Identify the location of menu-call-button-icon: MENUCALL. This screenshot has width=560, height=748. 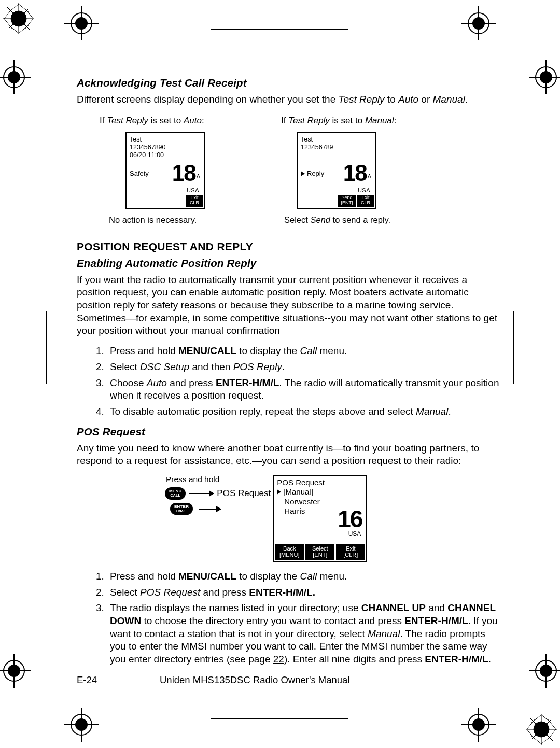
(175, 493).